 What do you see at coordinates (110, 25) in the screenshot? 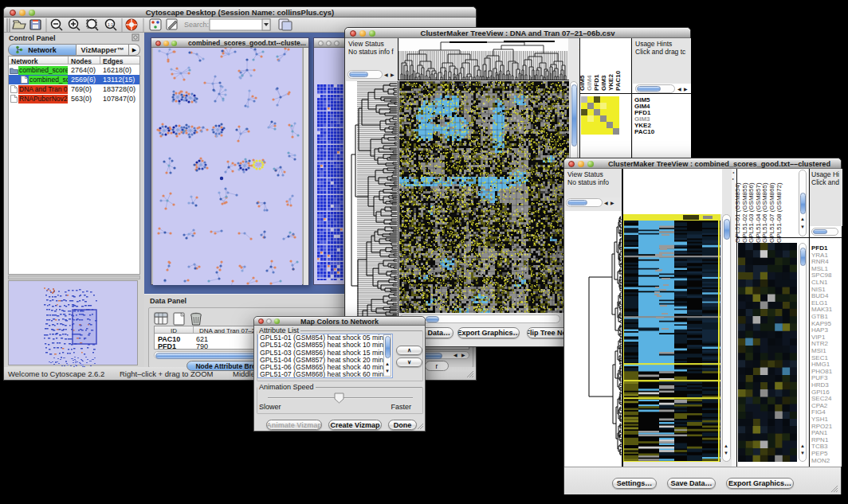
I see `svg-text: 1:1` at bounding box center [110, 25].